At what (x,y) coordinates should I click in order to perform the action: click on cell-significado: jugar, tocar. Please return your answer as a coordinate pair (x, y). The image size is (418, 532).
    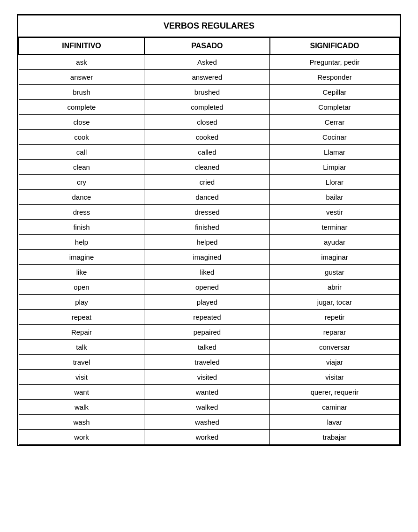
    Looking at the image, I should click on (335, 302).